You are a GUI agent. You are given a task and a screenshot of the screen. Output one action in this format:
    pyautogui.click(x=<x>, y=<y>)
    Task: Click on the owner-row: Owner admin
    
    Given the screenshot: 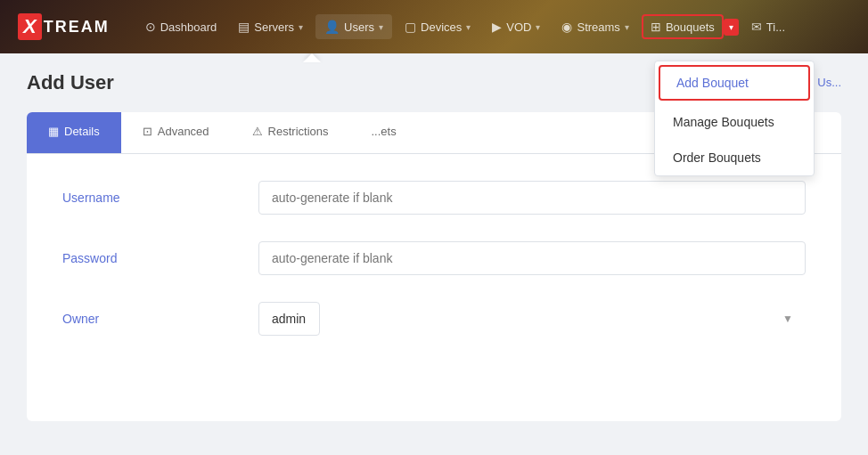 What is the action you would take?
    pyautogui.click(x=434, y=319)
    